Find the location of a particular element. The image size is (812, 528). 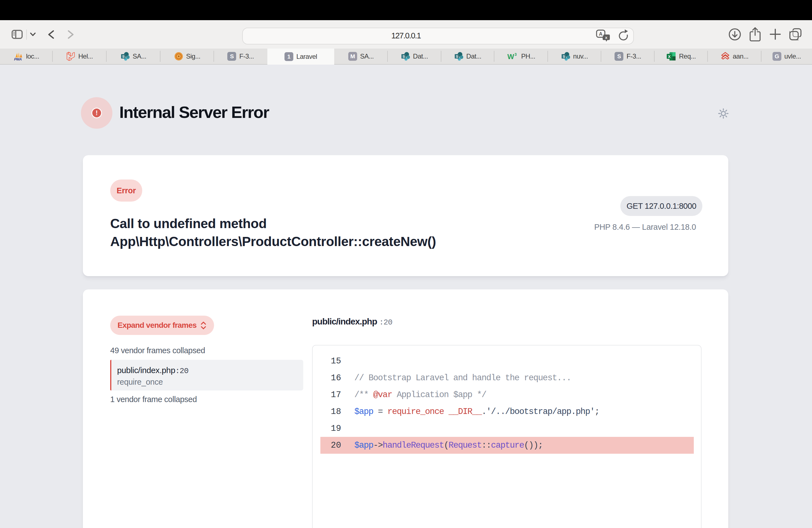

svg-text: A is located at coordinates (601, 34).